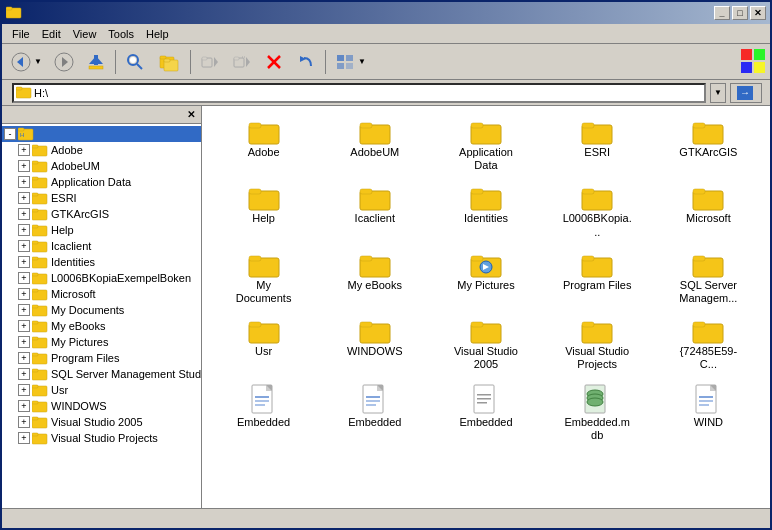 Image resolution: width=772 pixels, height=530 pixels. What do you see at coordinates (102, 358) in the screenshot?
I see `tree-item: +Program Files` at bounding box center [102, 358].